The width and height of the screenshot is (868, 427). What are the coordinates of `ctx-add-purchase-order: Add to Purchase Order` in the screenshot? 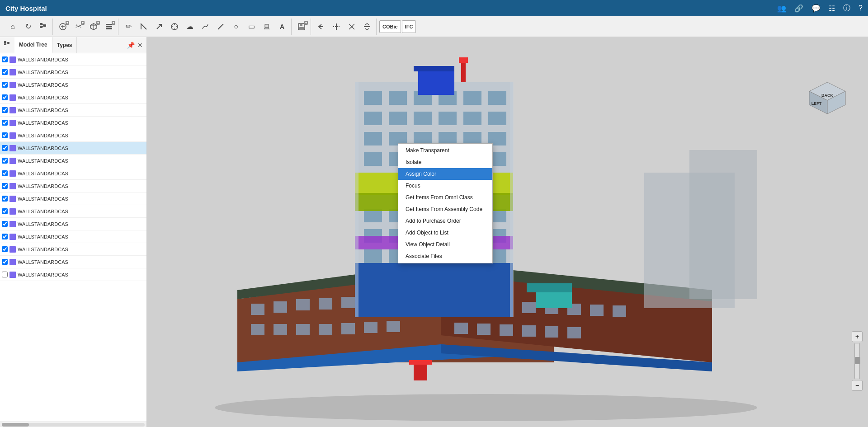 It's located at (445, 221).